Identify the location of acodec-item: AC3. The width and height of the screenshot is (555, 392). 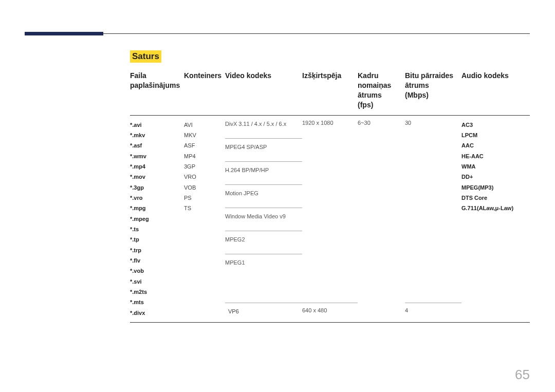
(494, 125).